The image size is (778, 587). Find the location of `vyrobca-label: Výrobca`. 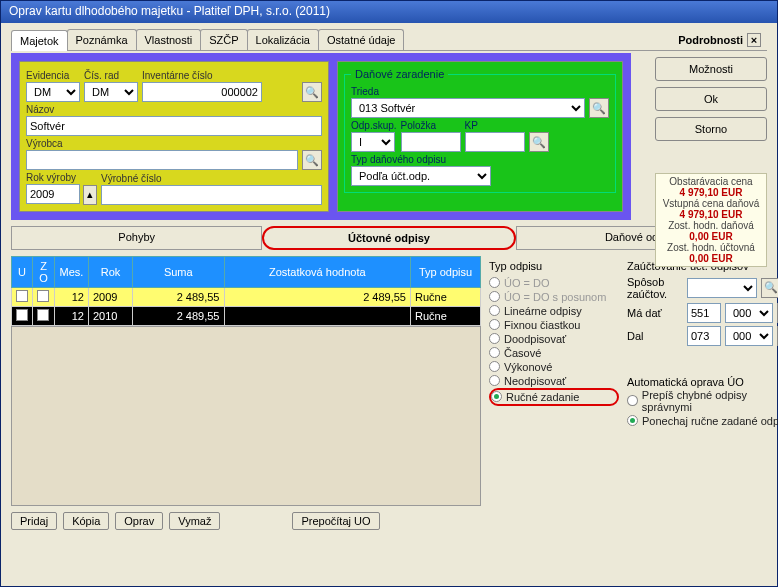

vyrobca-label: Výrobca is located at coordinates (174, 144).